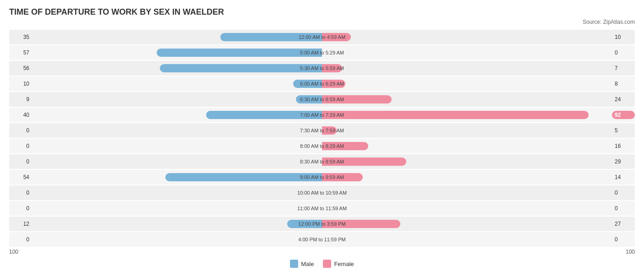  Describe the element at coordinates (322, 264) in the screenshot. I see `legend: Male Female` at that location.